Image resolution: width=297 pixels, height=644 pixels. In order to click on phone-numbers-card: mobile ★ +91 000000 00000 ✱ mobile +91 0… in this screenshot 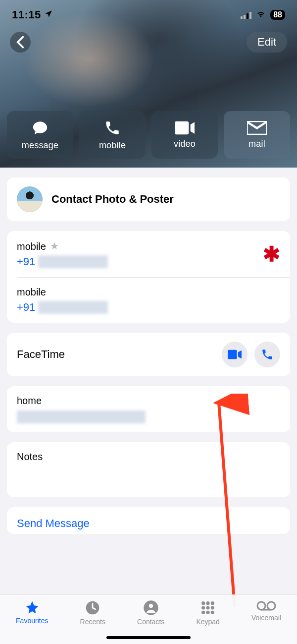, I will do `click(148, 277)`.